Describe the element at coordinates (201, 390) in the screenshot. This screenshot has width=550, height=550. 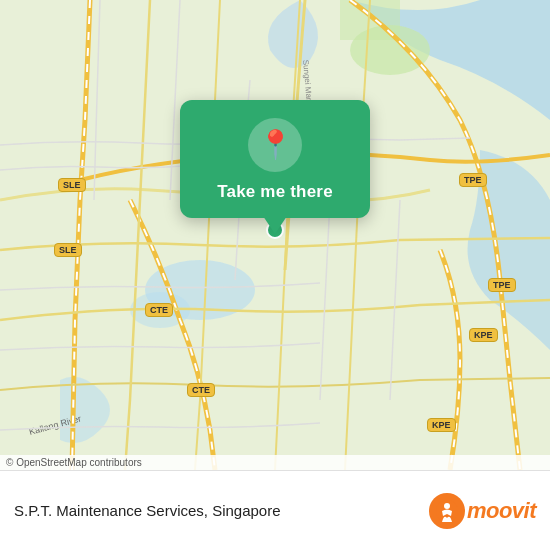
I see `road-badge-cte-bot: CTE` at that location.